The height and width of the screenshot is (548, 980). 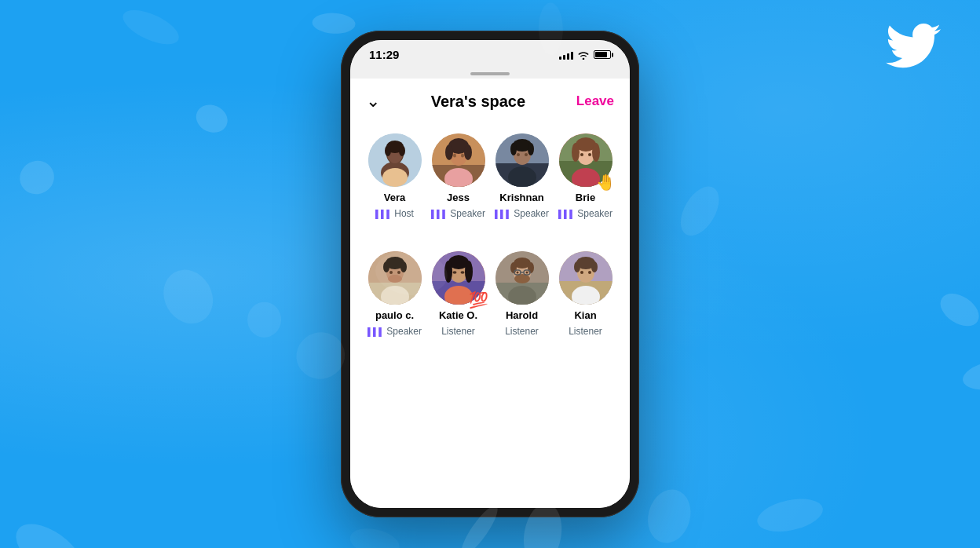 What do you see at coordinates (595, 214) in the screenshot?
I see `role-label-brie: Speaker` at bounding box center [595, 214].